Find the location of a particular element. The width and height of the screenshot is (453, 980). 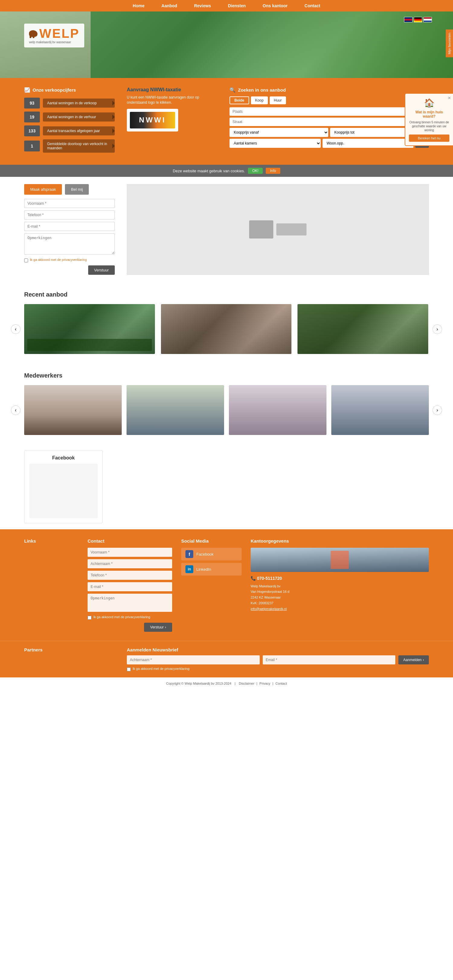

carousel-right-btn: › is located at coordinates (437, 329).